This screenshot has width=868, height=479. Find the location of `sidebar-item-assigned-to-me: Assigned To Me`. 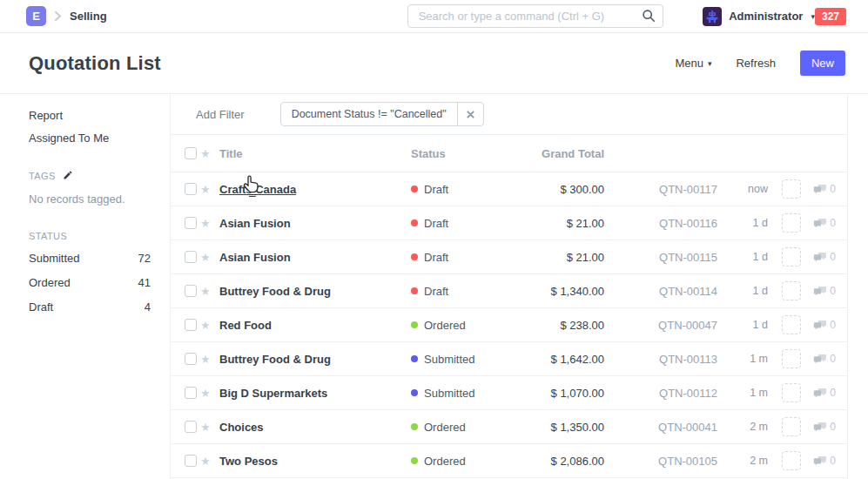

sidebar-item-assigned-to-me: Assigned To Me is located at coordinates (90, 138).